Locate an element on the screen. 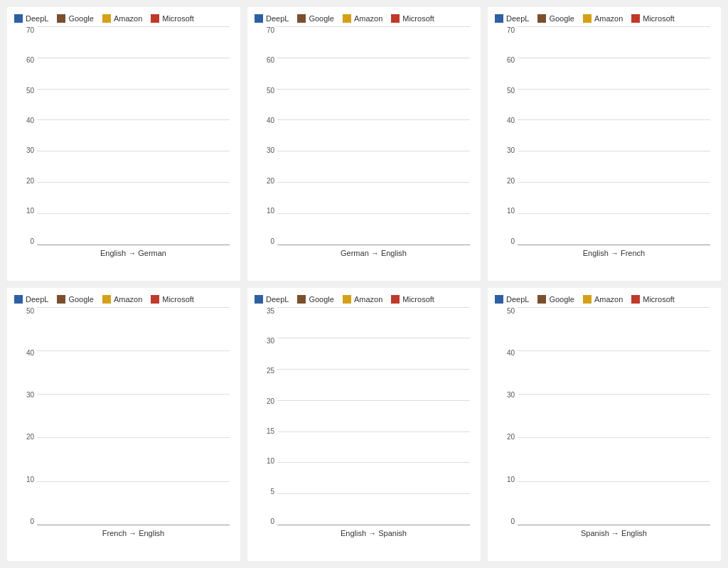  bars-grid-ger-eng is located at coordinates (374, 136).